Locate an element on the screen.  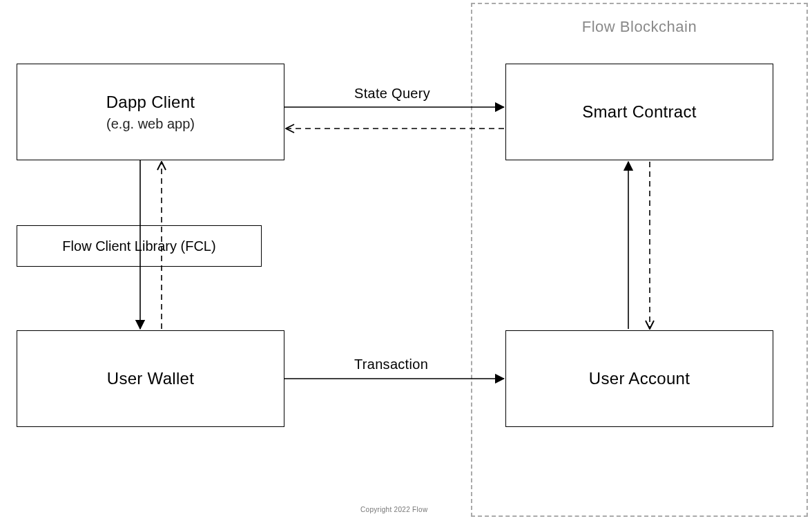
smart-contract-title: Smart Contract is located at coordinates (639, 112).